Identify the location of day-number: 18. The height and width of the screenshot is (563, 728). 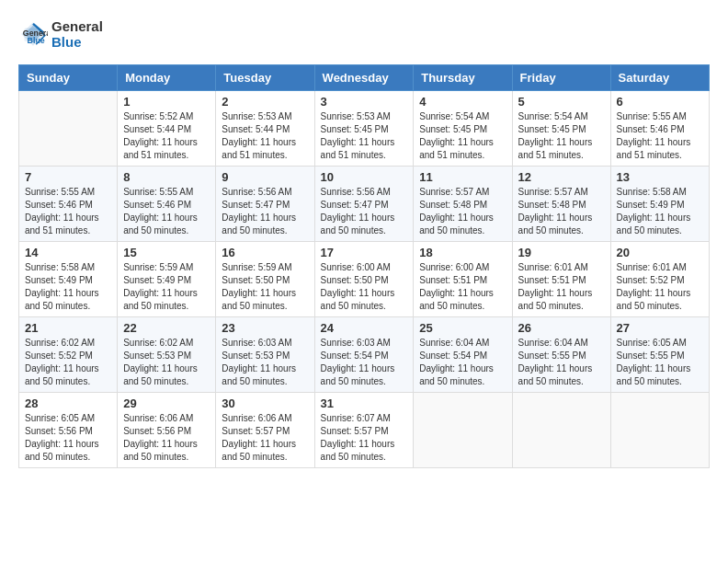
(462, 252).